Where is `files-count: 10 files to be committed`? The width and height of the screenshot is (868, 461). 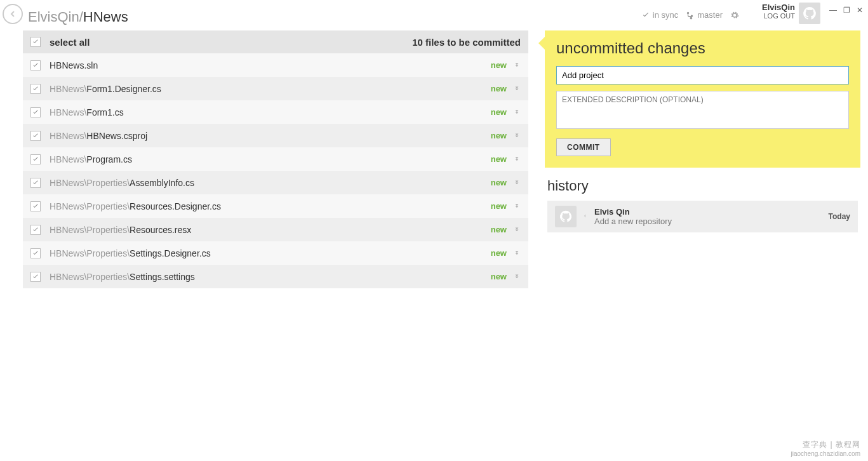
files-count: 10 files to be committed is located at coordinates (466, 42).